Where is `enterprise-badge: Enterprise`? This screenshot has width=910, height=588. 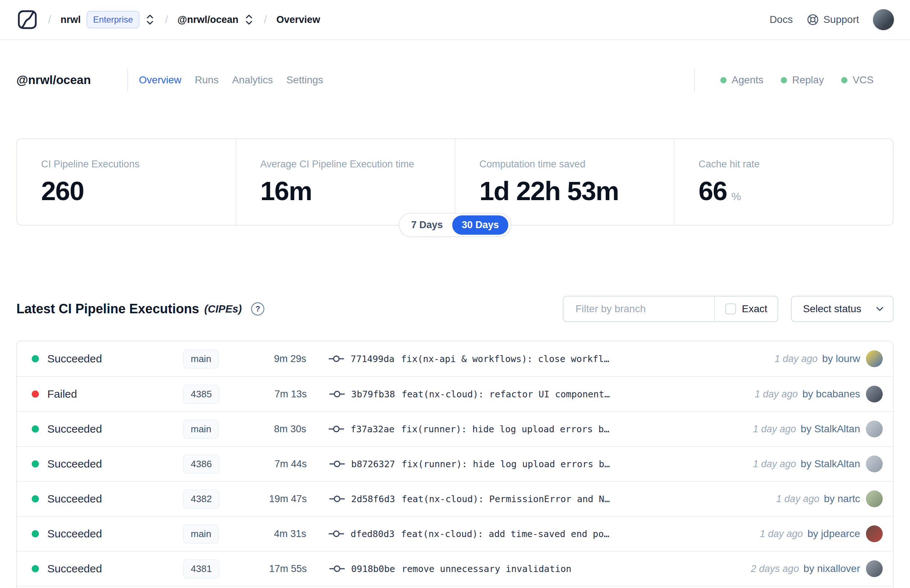 enterprise-badge: Enterprise is located at coordinates (113, 20).